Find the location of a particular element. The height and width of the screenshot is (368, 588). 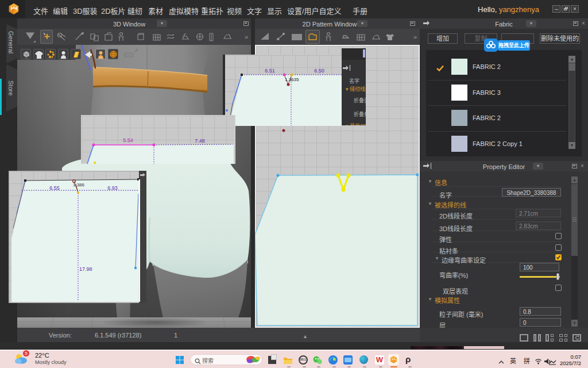

svg-text: 6.55 is located at coordinates (55, 188).